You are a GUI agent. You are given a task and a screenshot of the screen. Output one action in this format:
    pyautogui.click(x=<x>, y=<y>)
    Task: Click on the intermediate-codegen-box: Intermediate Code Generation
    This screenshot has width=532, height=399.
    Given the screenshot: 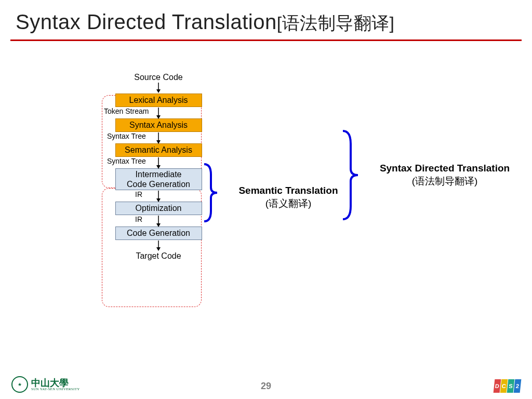 What is the action you would take?
    pyautogui.click(x=159, y=179)
    